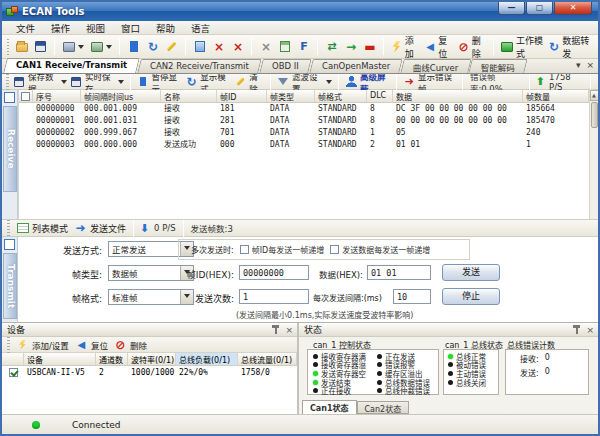 This screenshot has width=600, height=436. What do you see at coordinates (284, 46) in the screenshot?
I see `paste-button` at bounding box center [284, 46].